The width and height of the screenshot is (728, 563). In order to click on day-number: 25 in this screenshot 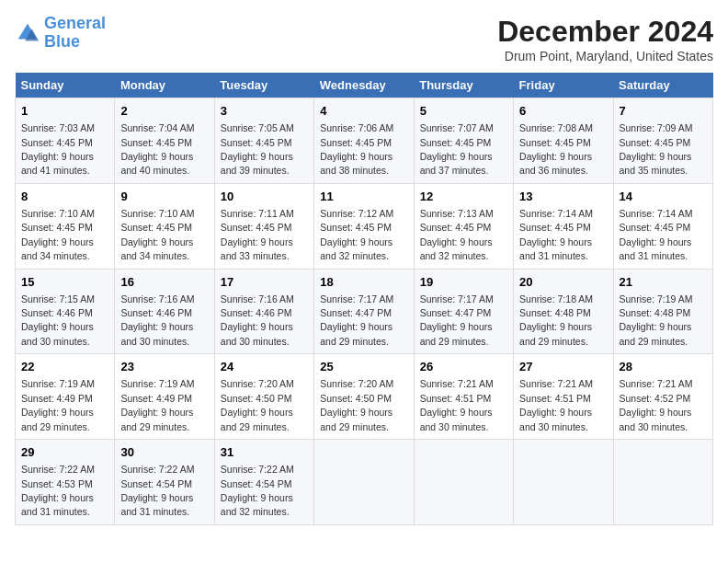, I will do `click(364, 367)`.